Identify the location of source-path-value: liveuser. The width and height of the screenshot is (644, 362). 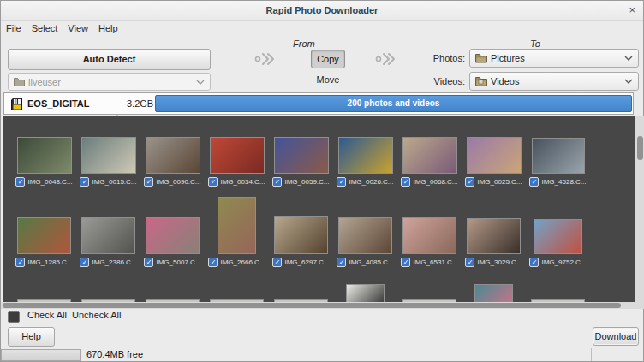
(45, 82).